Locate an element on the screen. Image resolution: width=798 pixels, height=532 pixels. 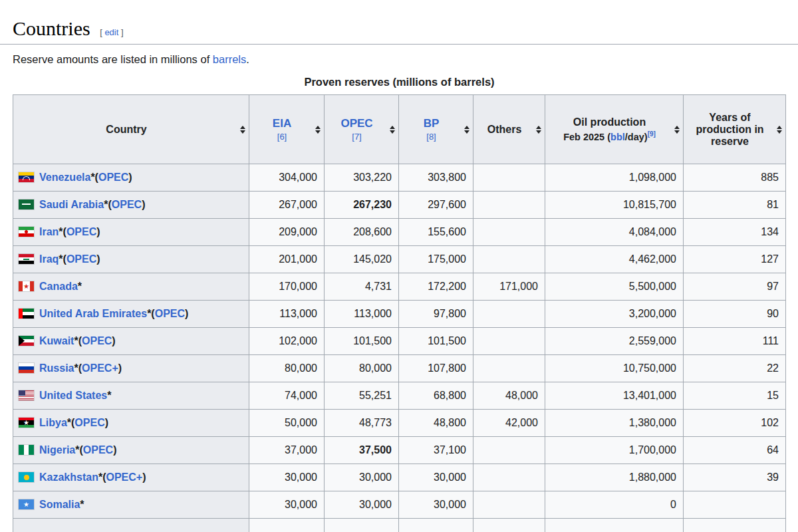
country-link: Iran is located at coordinates (49, 231).